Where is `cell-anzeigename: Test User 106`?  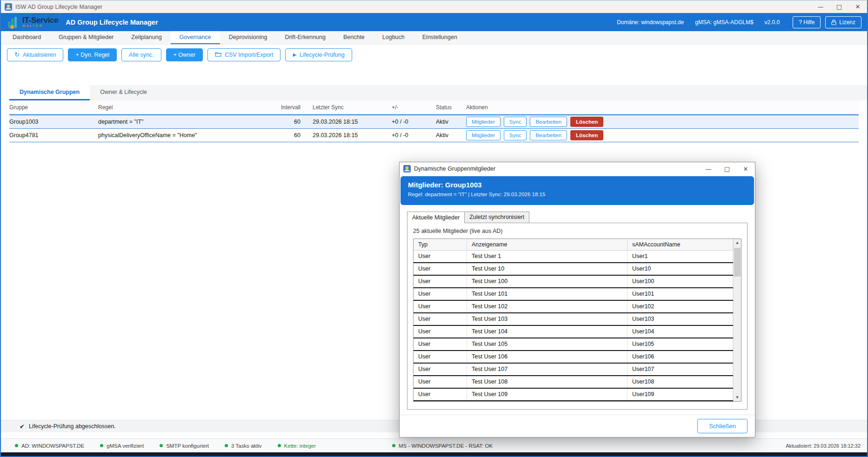 cell-anzeigename: Test User 106 is located at coordinates (547, 357).